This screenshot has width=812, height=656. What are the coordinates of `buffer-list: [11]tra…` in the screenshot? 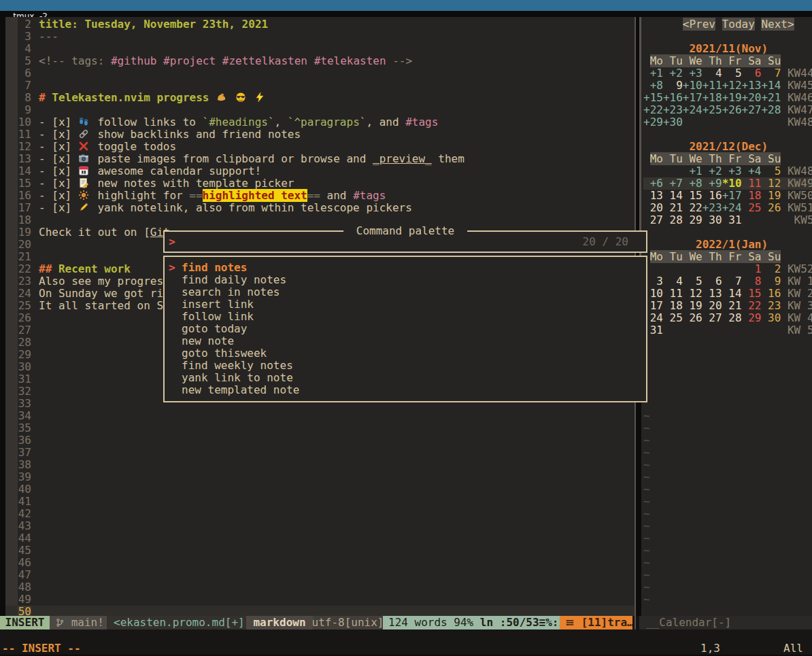 It's located at (596, 623).